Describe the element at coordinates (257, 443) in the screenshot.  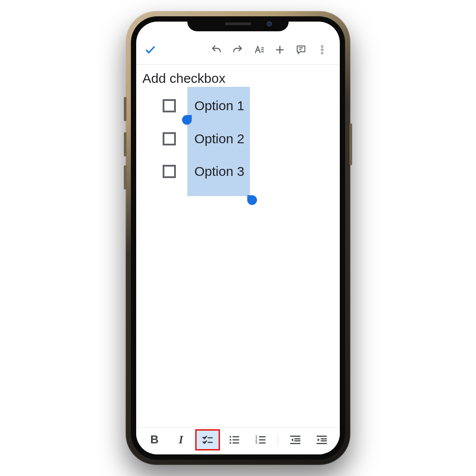
I see `svg-text: 3` at that location.